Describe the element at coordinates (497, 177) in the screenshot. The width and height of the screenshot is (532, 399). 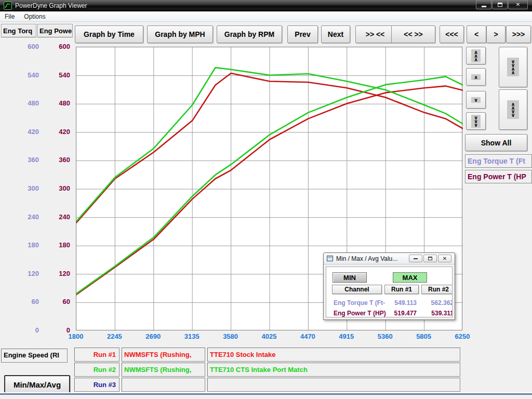
I see `legend-eng-power-label: Eng Power T (HP` at that location.